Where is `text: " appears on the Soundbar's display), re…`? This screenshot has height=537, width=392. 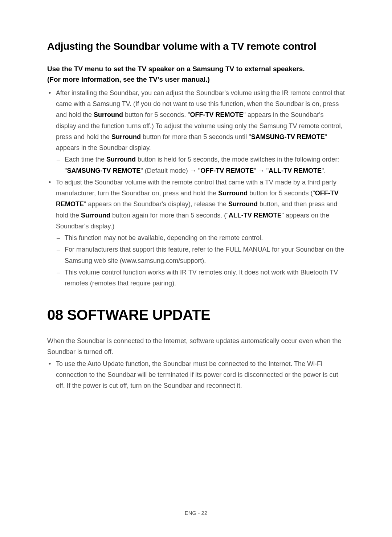
text: " appears on the Soundbar's display), re… is located at coordinates (156, 204).